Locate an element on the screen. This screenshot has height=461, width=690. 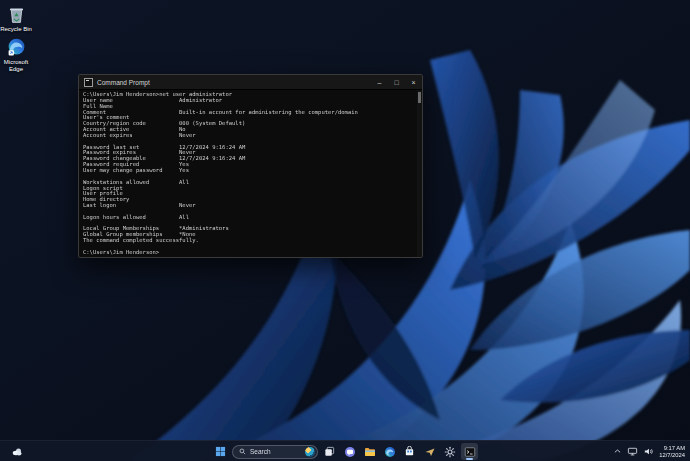
clock-time: 9:17 AM is located at coordinates (672, 448).